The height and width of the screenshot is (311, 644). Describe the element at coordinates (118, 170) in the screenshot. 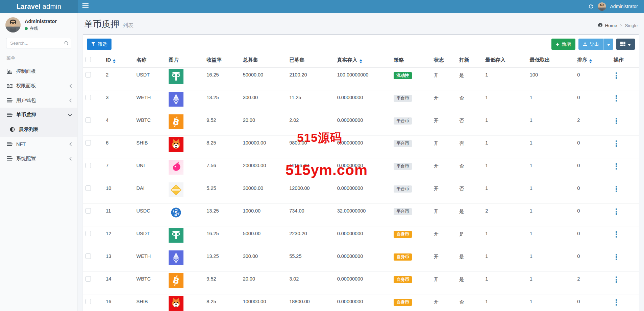

I see `cell-id: 7` at that location.